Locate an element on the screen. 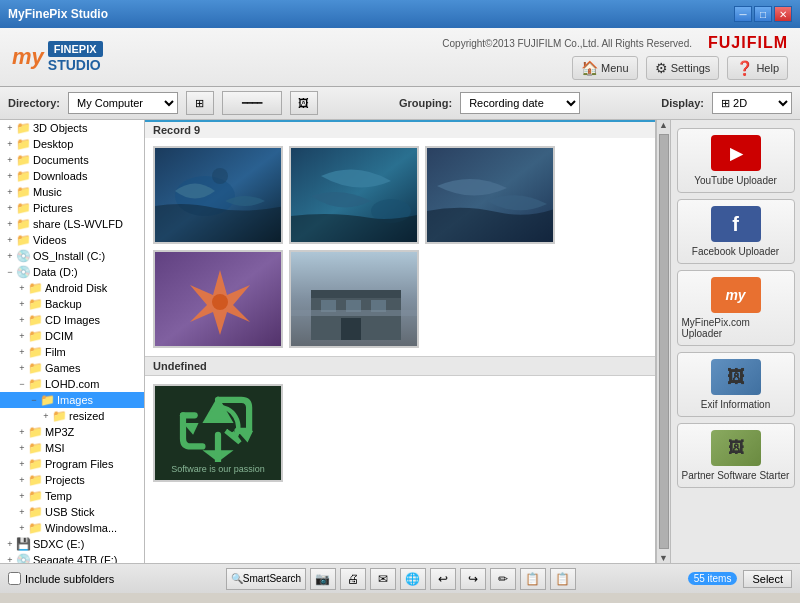 The image size is (800, 603). exif-info-button: 🖼 Exif Information is located at coordinates (736, 384).